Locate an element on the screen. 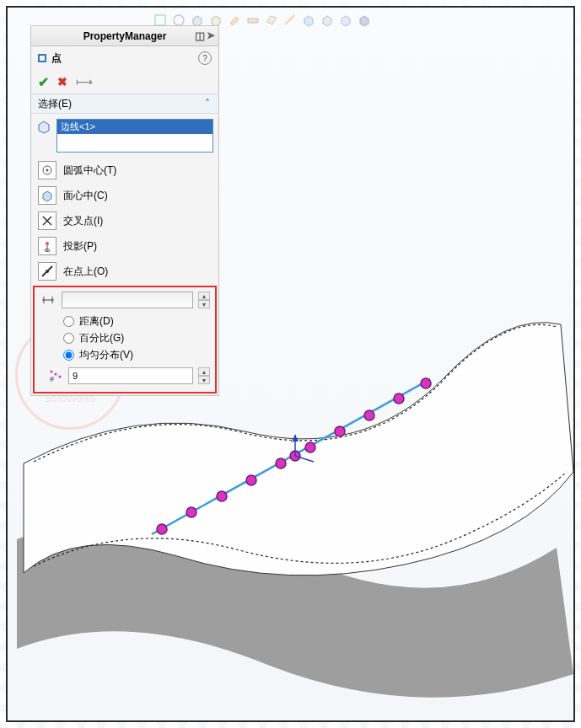 The image size is (581, 728). count-icon: # is located at coordinates (56, 376).